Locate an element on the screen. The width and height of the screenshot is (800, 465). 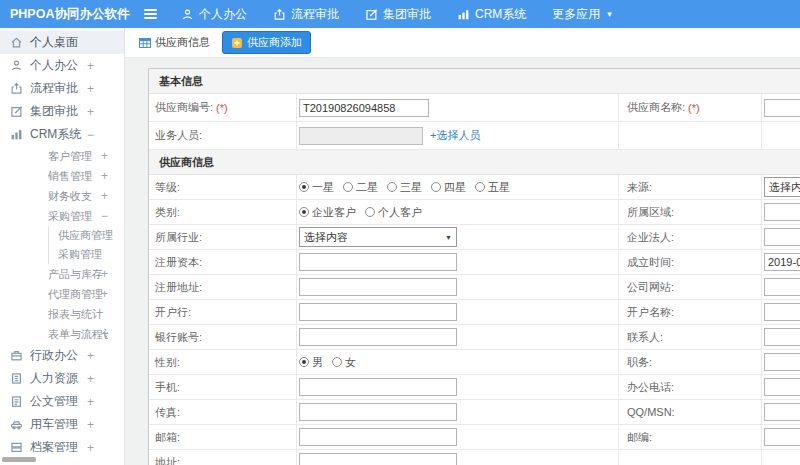
sidebar-item-purchasing: 采购管理 is located at coordinates (62, 254).